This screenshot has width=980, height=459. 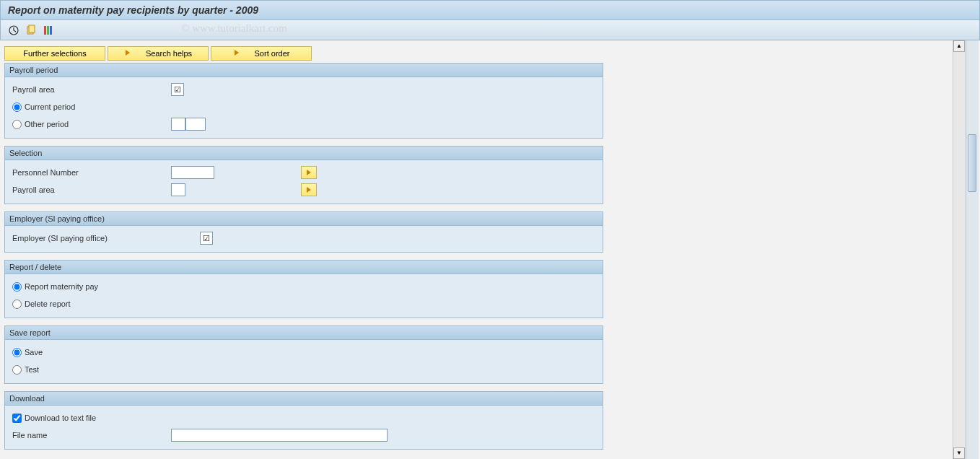 What do you see at coordinates (92, 107) in the screenshot?
I see `current-period-radio: Current period` at bounding box center [92, 107].